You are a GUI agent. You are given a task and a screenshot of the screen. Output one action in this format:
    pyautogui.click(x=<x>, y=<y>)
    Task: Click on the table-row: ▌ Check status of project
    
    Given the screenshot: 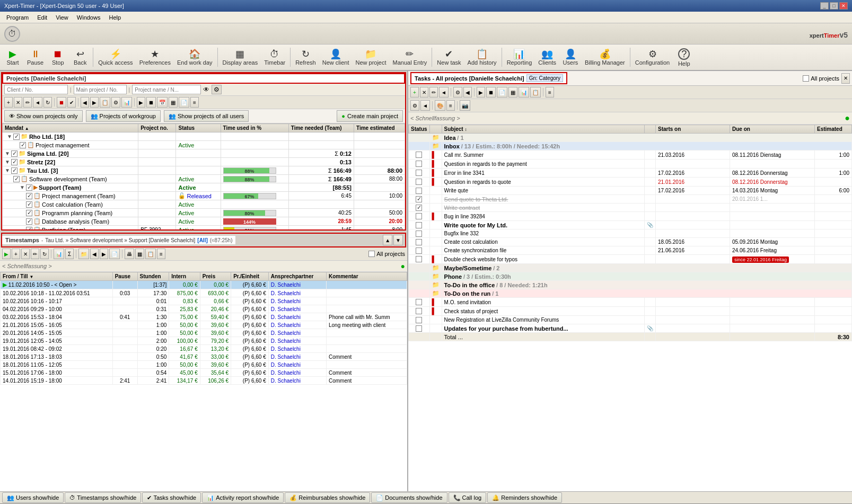 What is the action you would take?
    pyautogui.click(x=630, y=312)
    